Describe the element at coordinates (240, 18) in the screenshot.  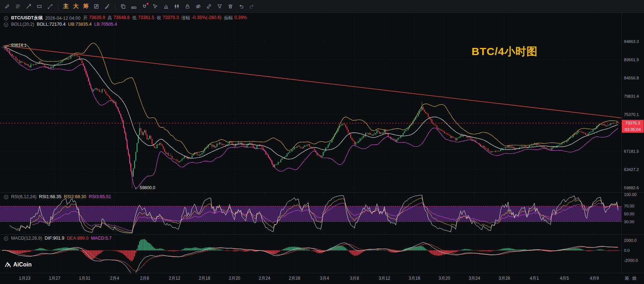
I see `amplitude-value: 0.39%` at that location.